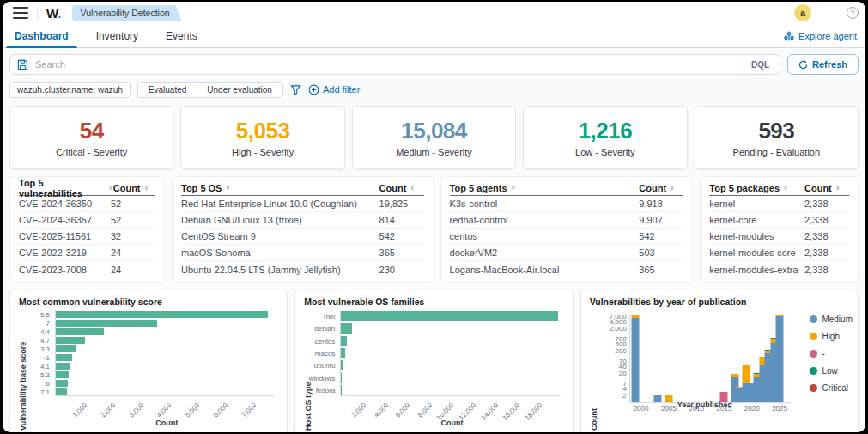  Describe the element at coordinates (438, 370) in the screenshot. I see `hbar-chart-os-families: rheldebiancentosmacosubuntuwindowsfedora…` at that location.